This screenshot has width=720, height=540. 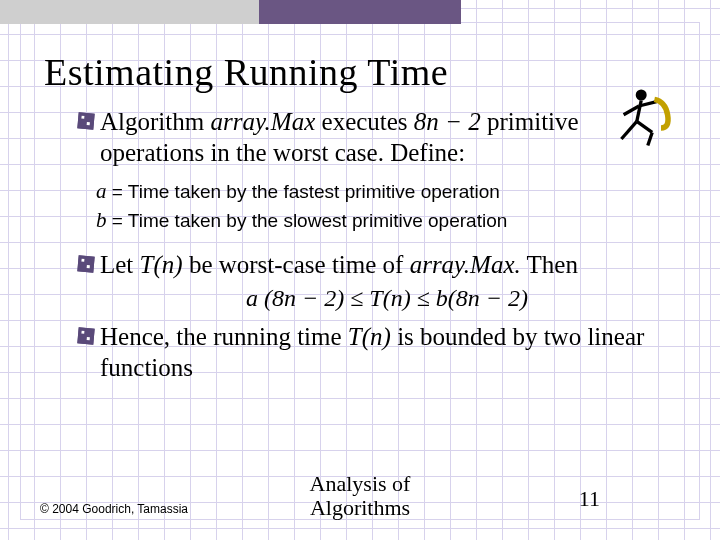 I want to click on bullet-2: Let T(n) be worst-case time of array.Max…, so click(x=387, y=280).